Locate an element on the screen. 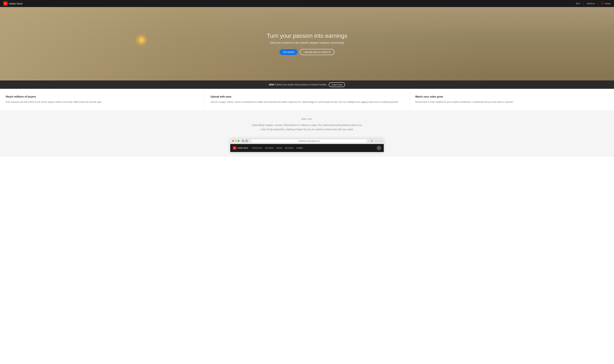 This screenshot has height=364, width=614. browser-bookmark-button: ⬜ is located at coordinates (376, 141).